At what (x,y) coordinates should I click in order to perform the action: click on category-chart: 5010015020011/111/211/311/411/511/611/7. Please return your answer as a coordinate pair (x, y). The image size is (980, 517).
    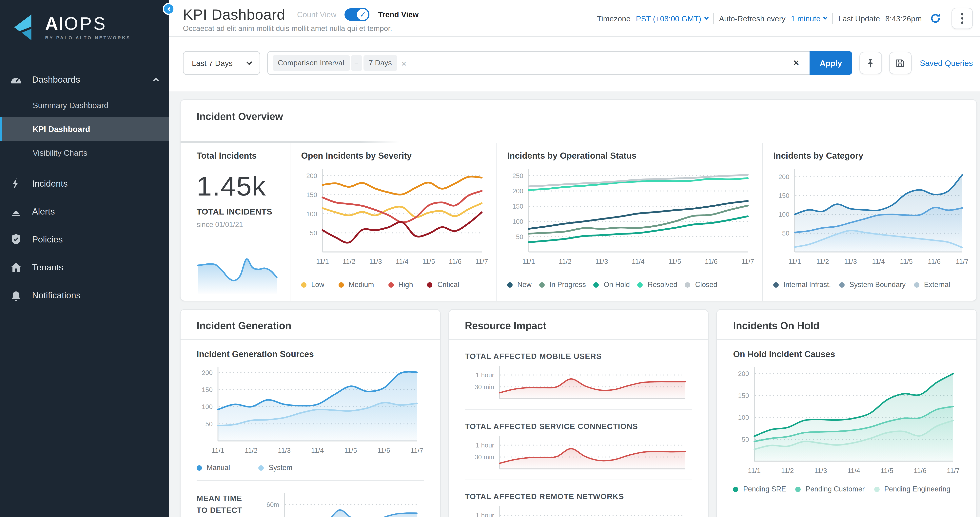
    Looking at the image, I should click on (871, 216).